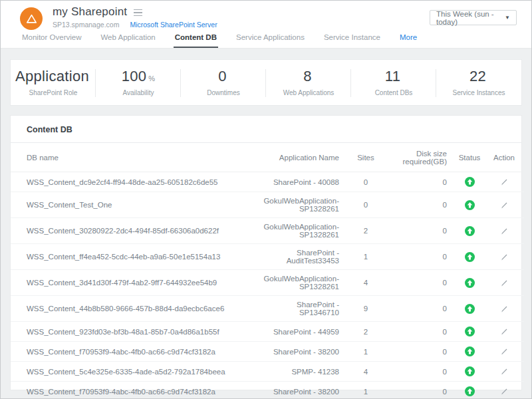 Image resolution: width=532 pixels, height=399 pixels. What do you see at coordinates (352, 40) in the screenshot?
I see `tab-service-instance: Service Instance` at bounding box center [352, 40].